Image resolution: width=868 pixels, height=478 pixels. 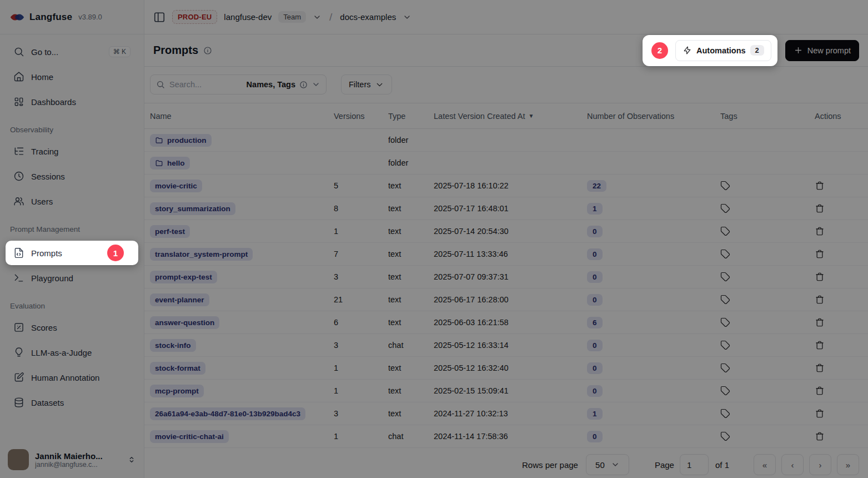 I want to click on sidebar-item-playground: Playground, so click(x=72, y=278).